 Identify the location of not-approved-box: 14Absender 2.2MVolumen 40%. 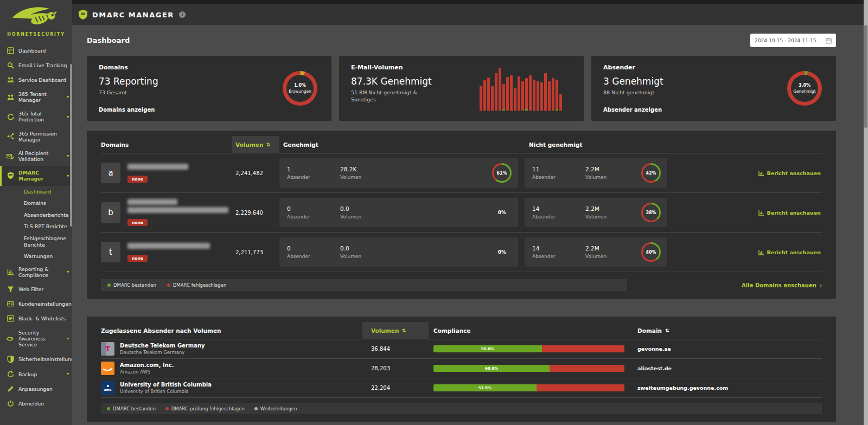
(596, 252).